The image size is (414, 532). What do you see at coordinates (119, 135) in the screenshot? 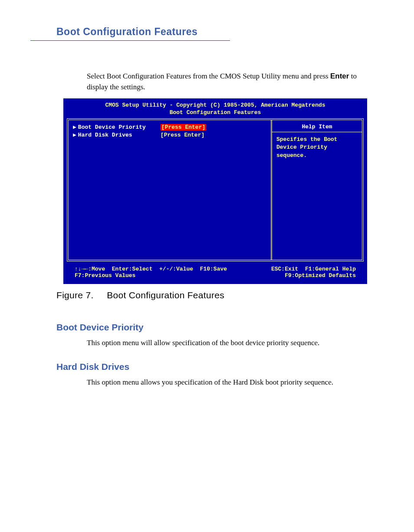
I see `menu-label: Hard Disk Drives` at bounding box center [119, 135].